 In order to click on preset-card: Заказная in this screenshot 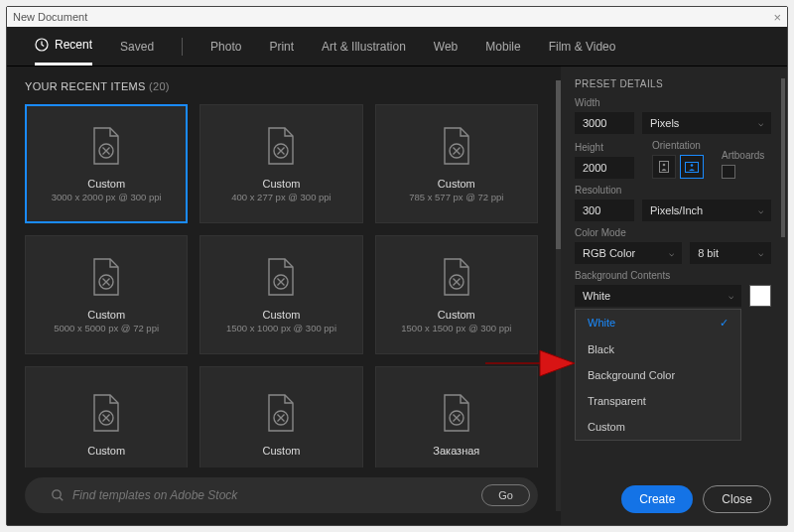, I will do `click(457, 417)`.